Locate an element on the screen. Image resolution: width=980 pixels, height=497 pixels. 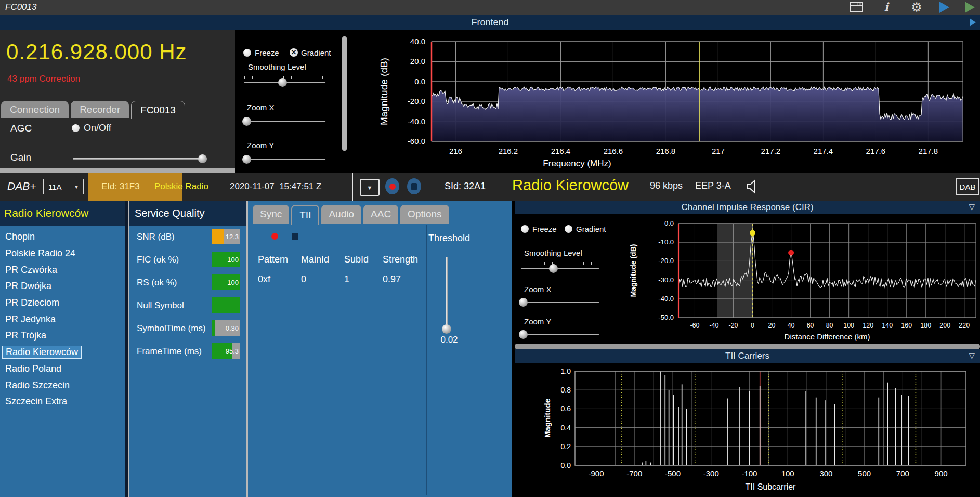
zoom-x-slider-handle is located at coordinates (246, 122).